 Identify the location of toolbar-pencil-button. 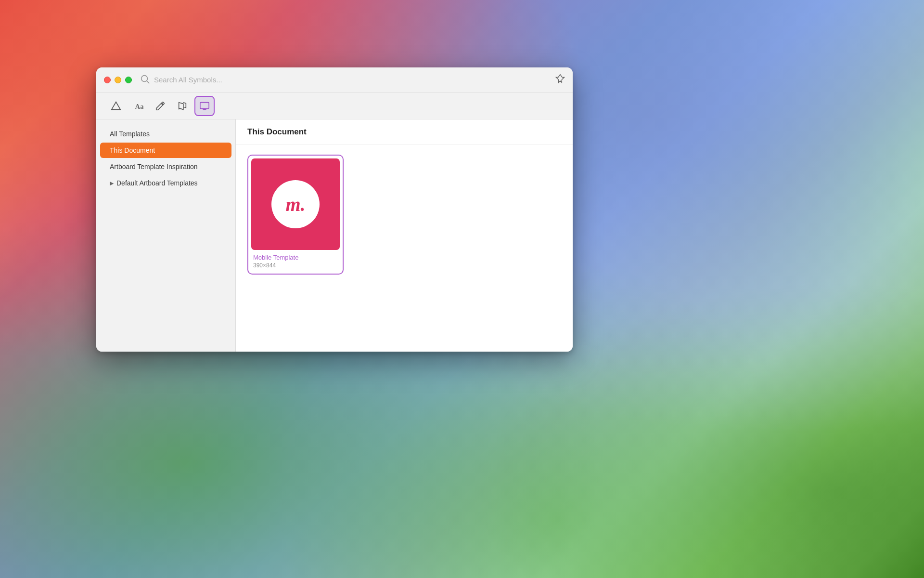
(160, 106).